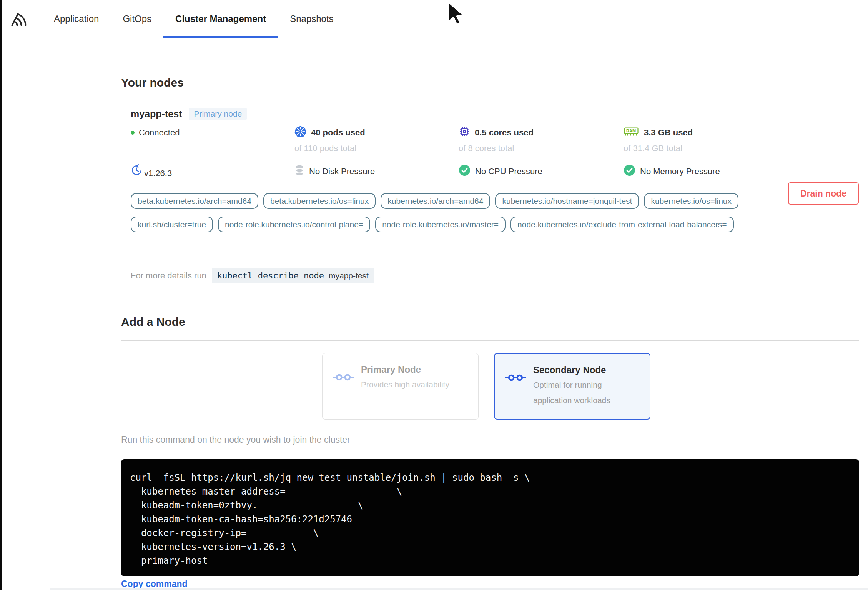 This screenshot has width=868, height=590. I want to click on window-bottom-edge, so click(459, 589).